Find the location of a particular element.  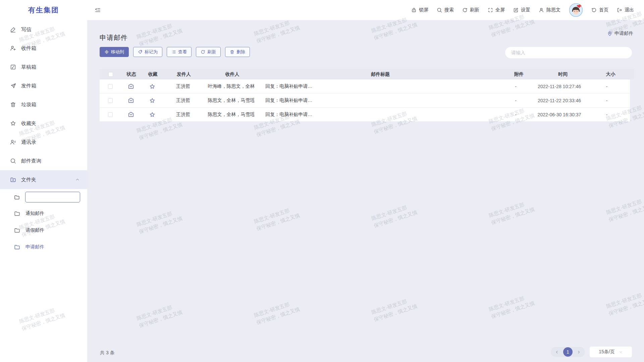

pagination: 1 15条/页 is located at coordinates (591, 352).